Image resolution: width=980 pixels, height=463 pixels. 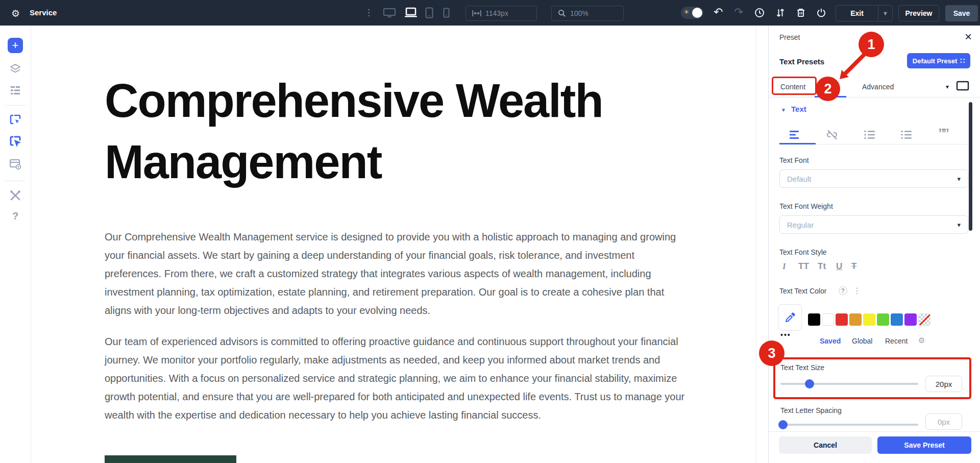 What do you see at coordinates (692, 13) in the screenshot?
I see `theme-toggle: ☀` at bounding box center [692, 13].